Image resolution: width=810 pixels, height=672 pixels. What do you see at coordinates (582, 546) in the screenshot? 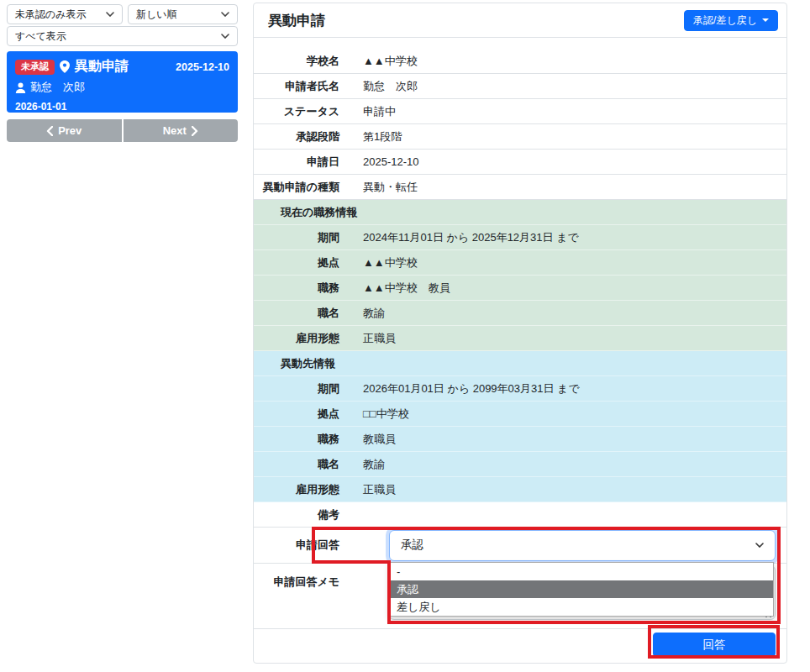
I see `answer-select: 承認` at bounding box center [582, 546].